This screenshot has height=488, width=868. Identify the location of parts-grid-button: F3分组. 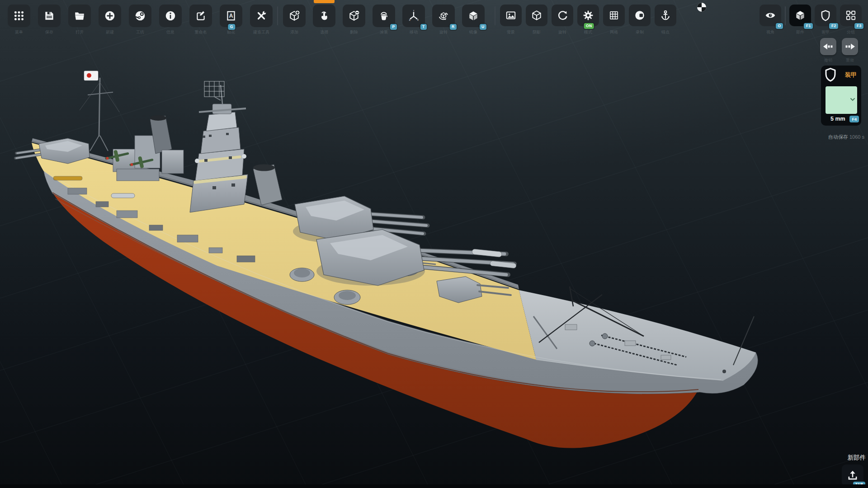
(851, 15).